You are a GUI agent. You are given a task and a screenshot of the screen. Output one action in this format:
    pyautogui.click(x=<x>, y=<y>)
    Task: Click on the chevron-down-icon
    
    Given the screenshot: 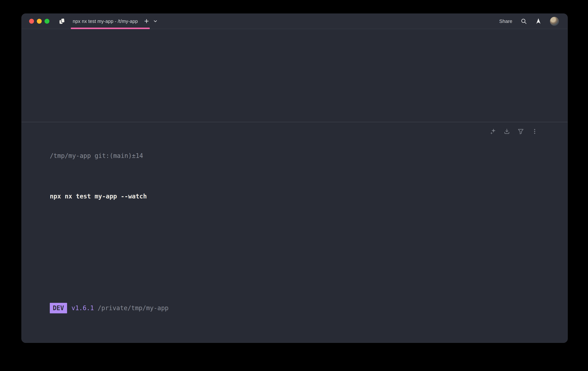 What is the action you would take?
    pyautogui.click(x=155, y=21)
    